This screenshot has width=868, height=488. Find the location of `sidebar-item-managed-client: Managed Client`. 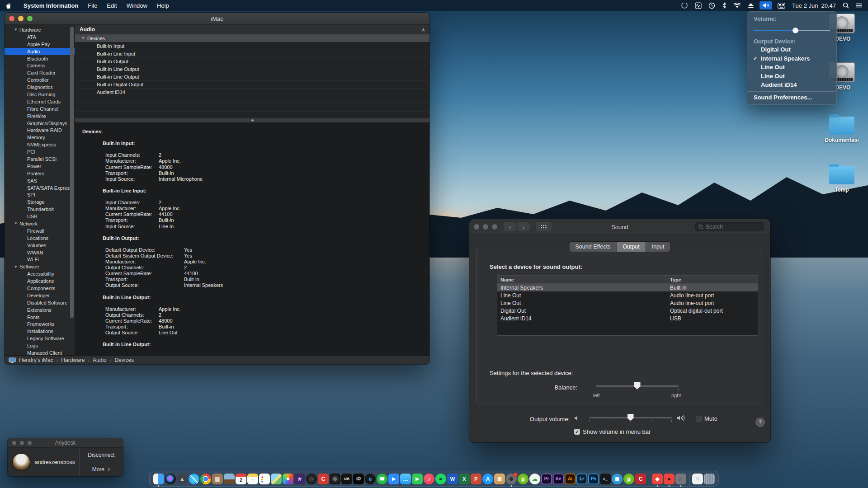

sidebar-item-managed-client: Managed Client is located at coordinates (40, 352).